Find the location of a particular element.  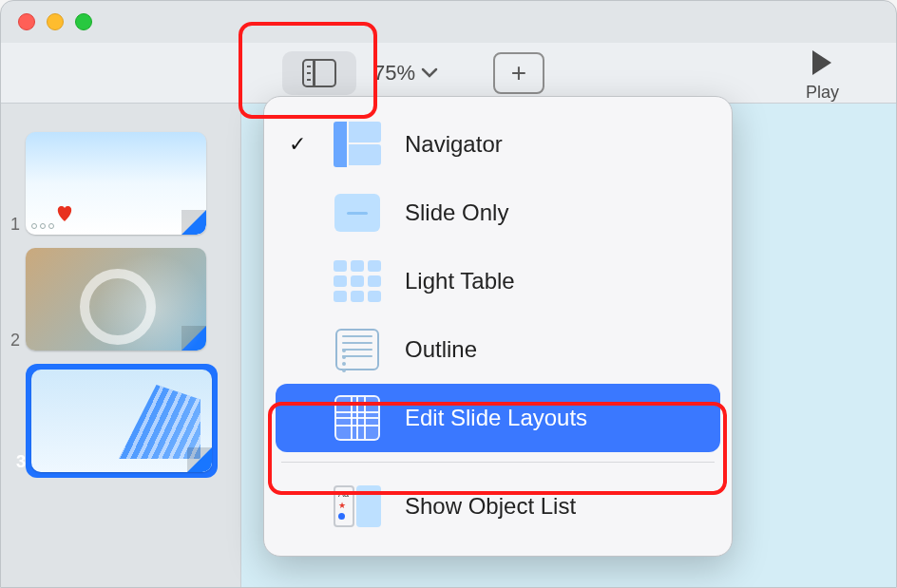

heart-icon is located at coordinates (65, 214).